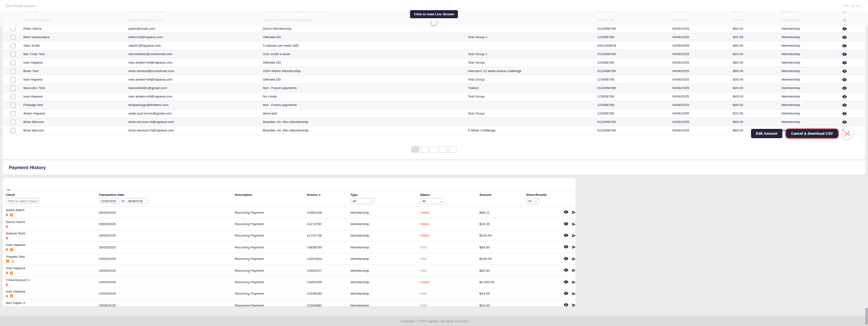 The height and width of the screenshot is (326, 868). Describe the element at coordinates (434, 23) in the screenshot. I see `loading-spinner` at that location.